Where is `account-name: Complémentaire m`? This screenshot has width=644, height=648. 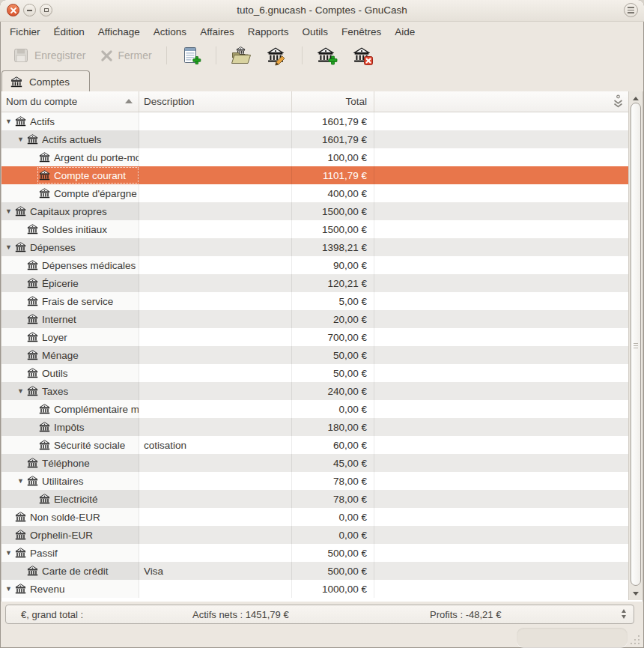
account-name: Complémentaire m is located at coordinates (96, 409).